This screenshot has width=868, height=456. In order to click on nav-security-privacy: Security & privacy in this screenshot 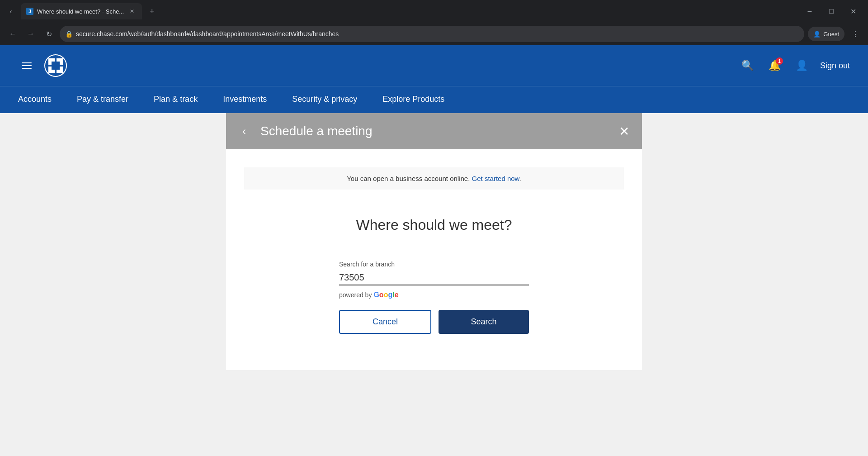, I will do `click(325, 100)`.